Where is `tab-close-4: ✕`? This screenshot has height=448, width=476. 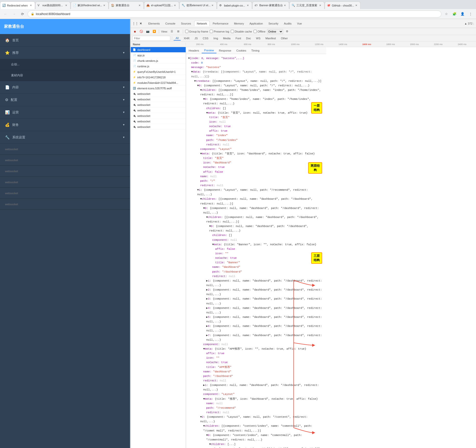 tab-close-4: ✕ is located at coordinates (140, 6).